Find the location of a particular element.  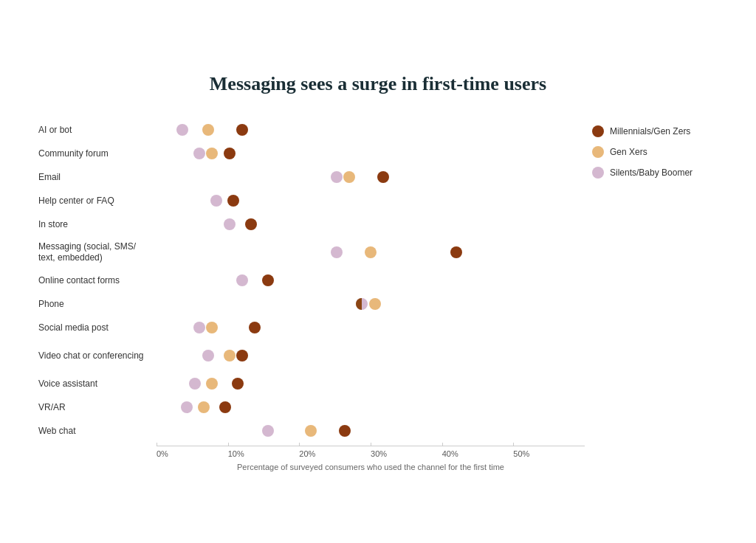

x-axis-label: Percentage of surveyed consumers who use… is located at coordinates (371, 467).